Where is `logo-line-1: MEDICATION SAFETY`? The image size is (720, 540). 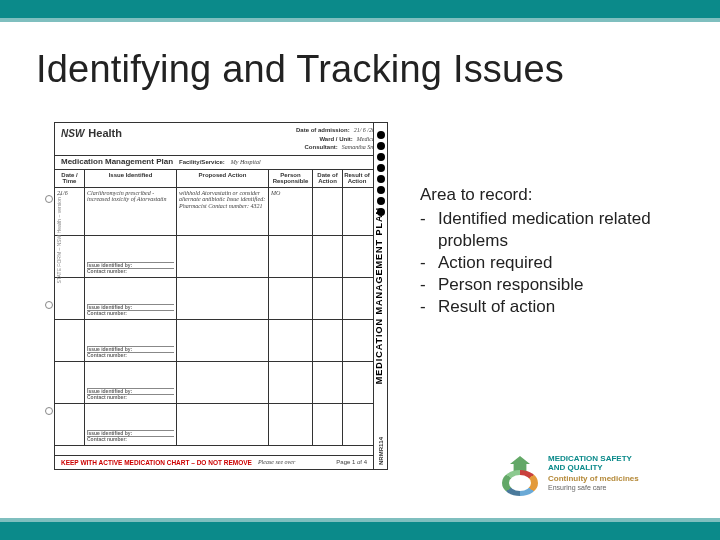 logo-line-1: MEDICATION SAFETY is located at coordinates (594, 458).